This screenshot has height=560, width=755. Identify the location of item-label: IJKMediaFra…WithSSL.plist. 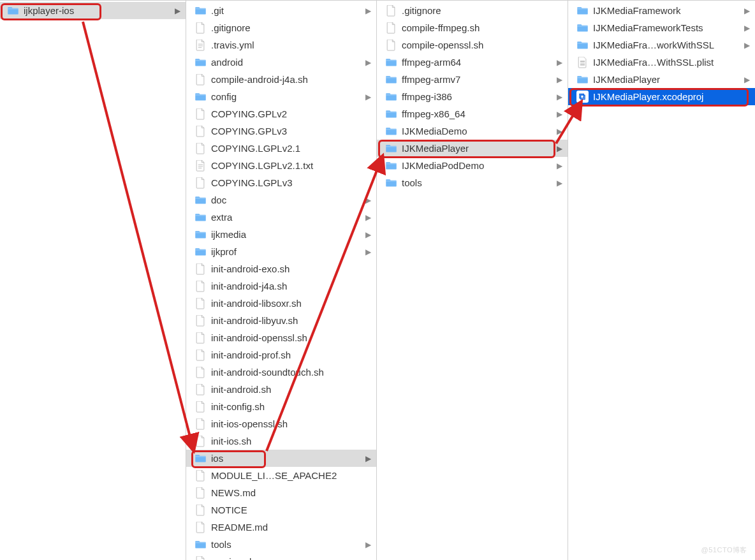
(671, 63).